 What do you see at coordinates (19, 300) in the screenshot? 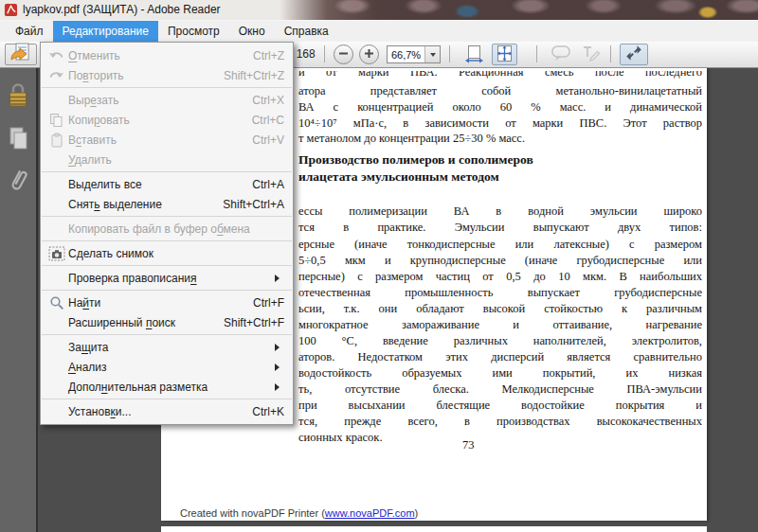
I see `navigation-sidebar` at bounding box center [19, 300].